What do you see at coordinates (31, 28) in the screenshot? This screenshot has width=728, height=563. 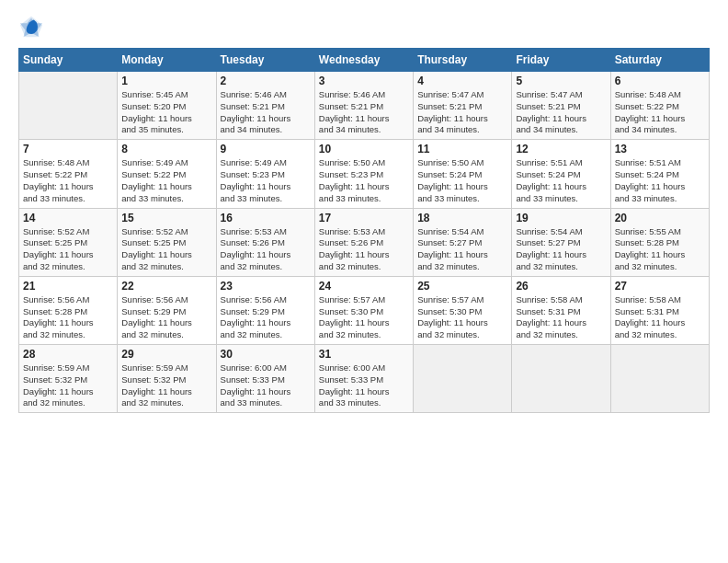 I see `logo-icon` at bounding box center [31, 28].